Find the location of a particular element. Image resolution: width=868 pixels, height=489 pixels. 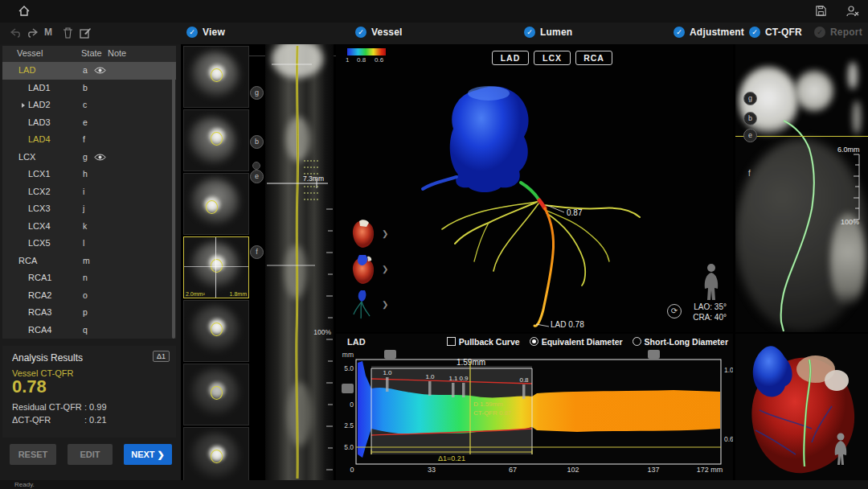

pullback-chart: 1.59mm 1.0 1.0 1.1 0.9 0.8 D 1.59mm CT-Q… is located at coordinates (534, 407).